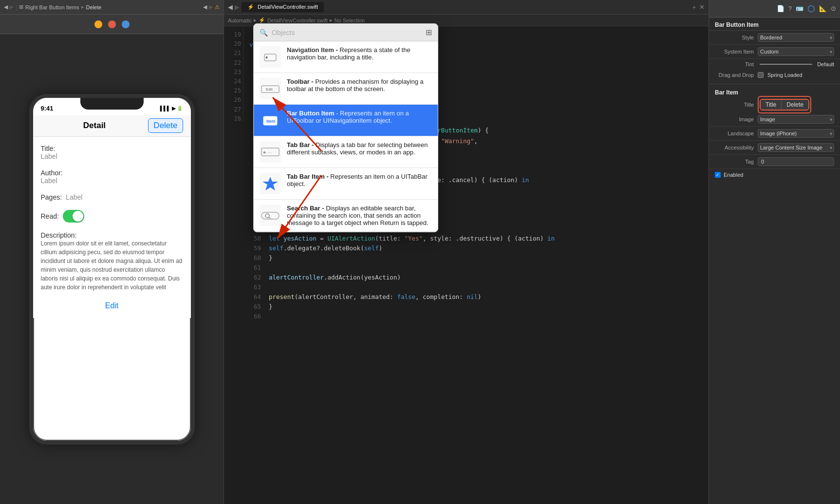 This screenshot has height=504, width=840. I want to click on bar-item-section-title: Bar Item, so click(774, 92).